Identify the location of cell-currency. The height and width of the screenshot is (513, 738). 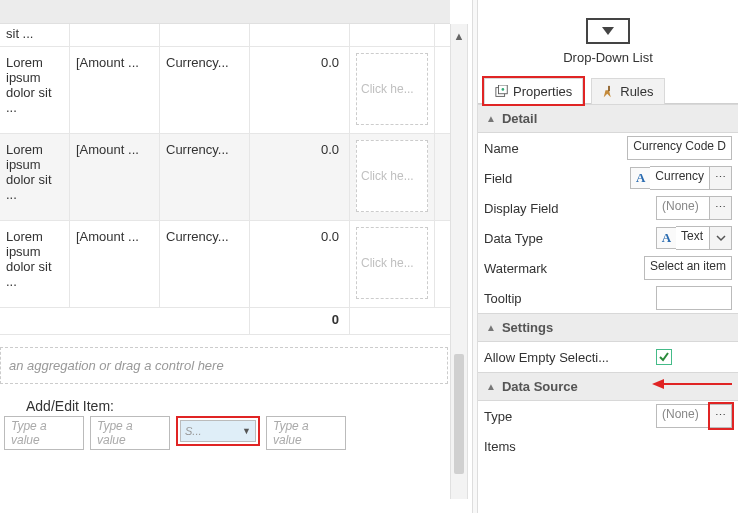
(205, 35).